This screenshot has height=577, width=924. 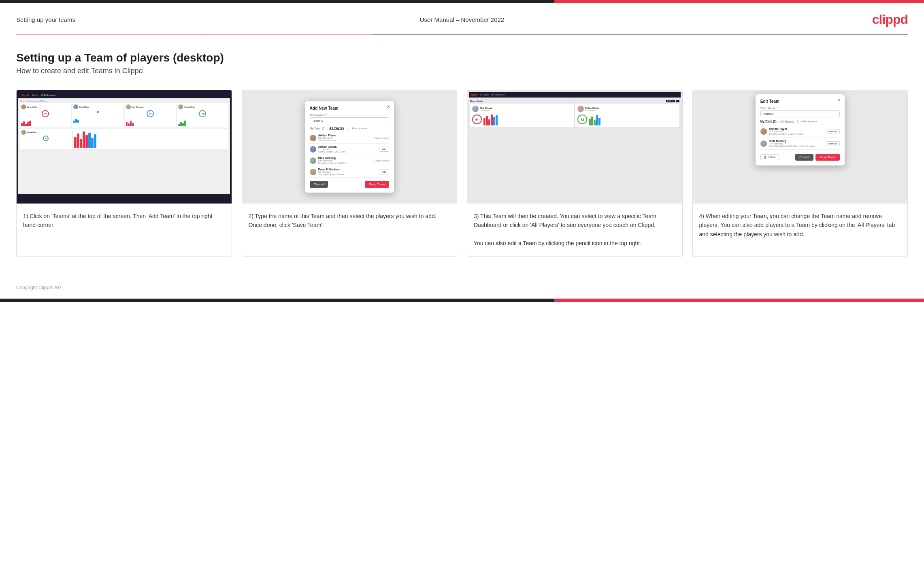 I want to click on ss1-nav-teams: My Performance, so click(x=49, y=95).